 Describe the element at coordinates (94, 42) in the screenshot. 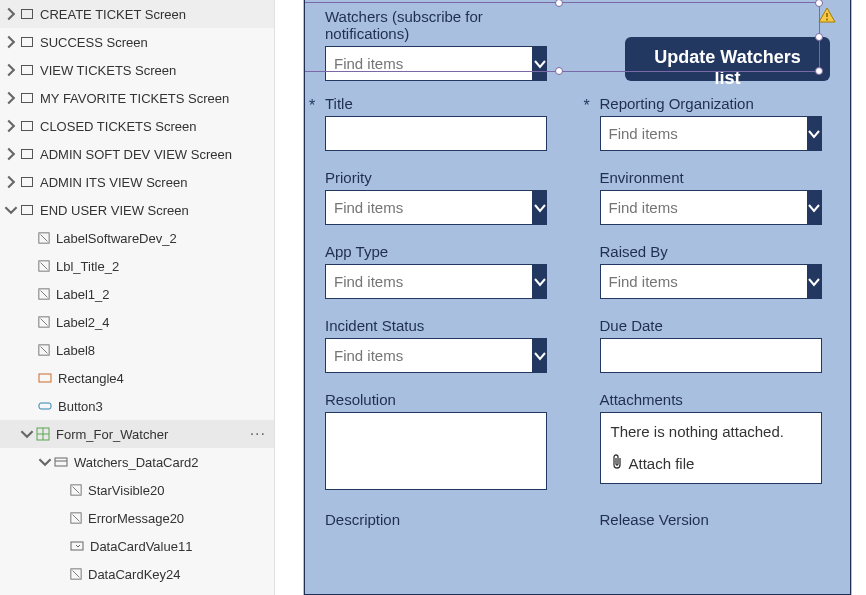

I see `tree-label: SUCCESS Screen` at that location.